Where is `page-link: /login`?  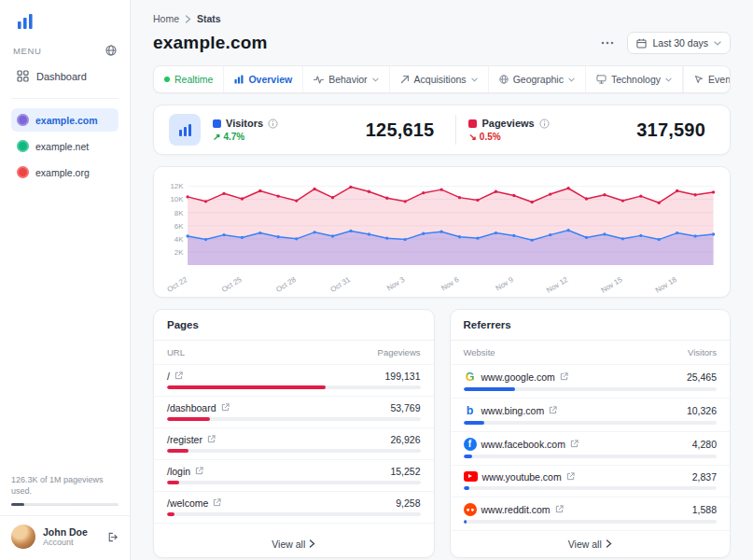 page-link: /login is located at coordinates (185, 471).